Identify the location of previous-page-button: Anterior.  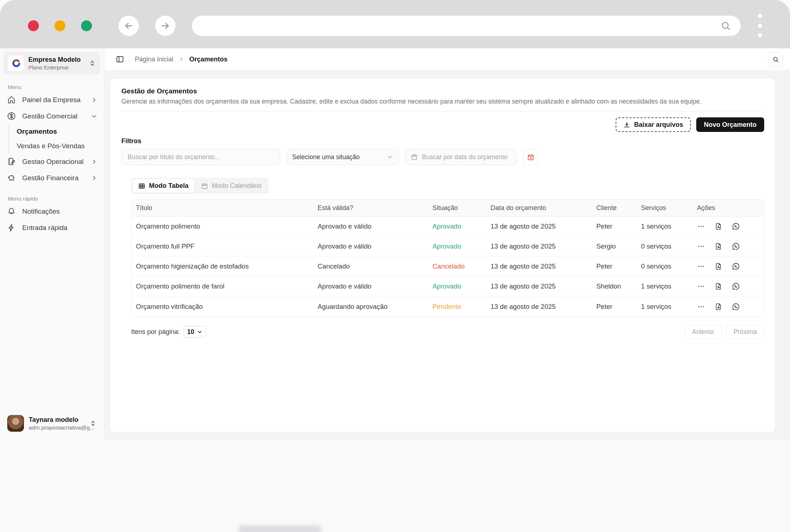
(704, 332).